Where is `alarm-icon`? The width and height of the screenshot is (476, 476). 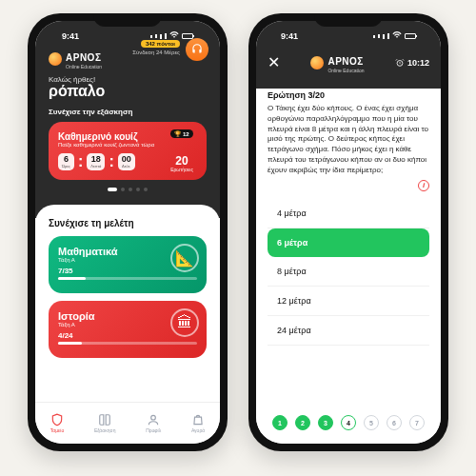 alarm-icon is located at coordinates (400, 63).